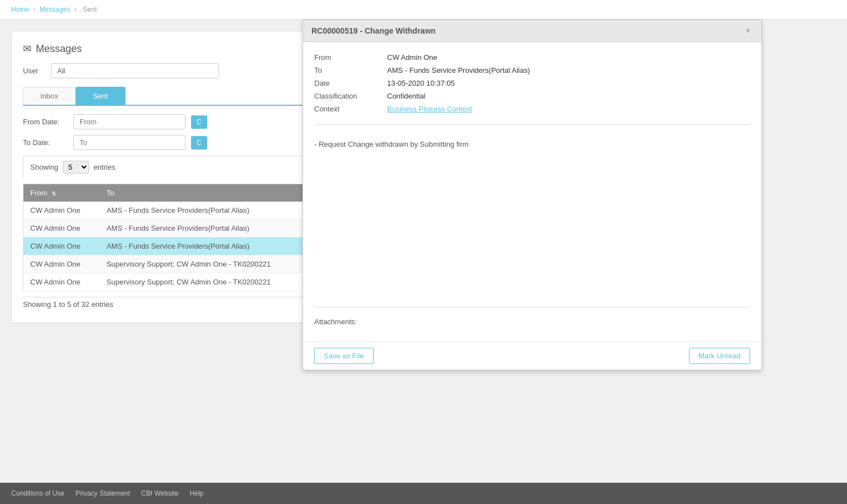  What do you see at coordinates (348, 109) in the screenshot?
I see `meta-context-label: Context` at bounding box center [348, 109].